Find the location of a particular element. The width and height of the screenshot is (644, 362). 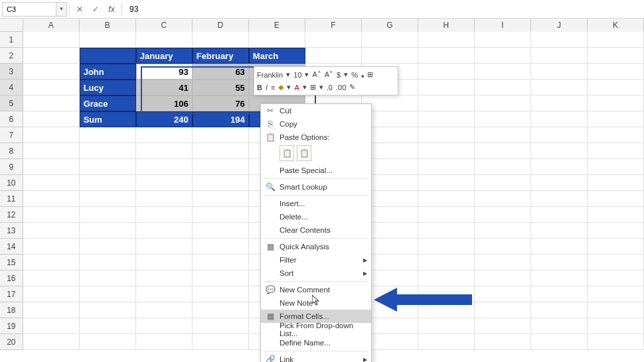

row-header: 2 is located at coordinates (12, 56).